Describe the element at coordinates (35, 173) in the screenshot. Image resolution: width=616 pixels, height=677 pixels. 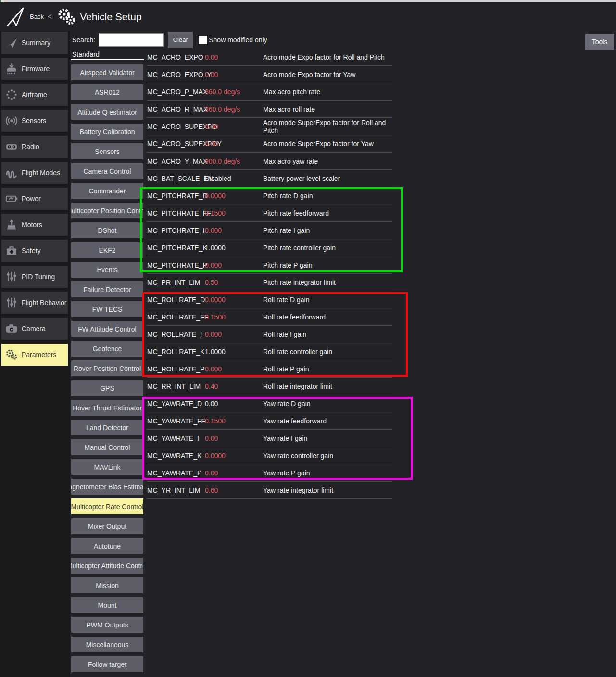
I see `sidebar-item-flight-modes: Flight Modes` at that location.